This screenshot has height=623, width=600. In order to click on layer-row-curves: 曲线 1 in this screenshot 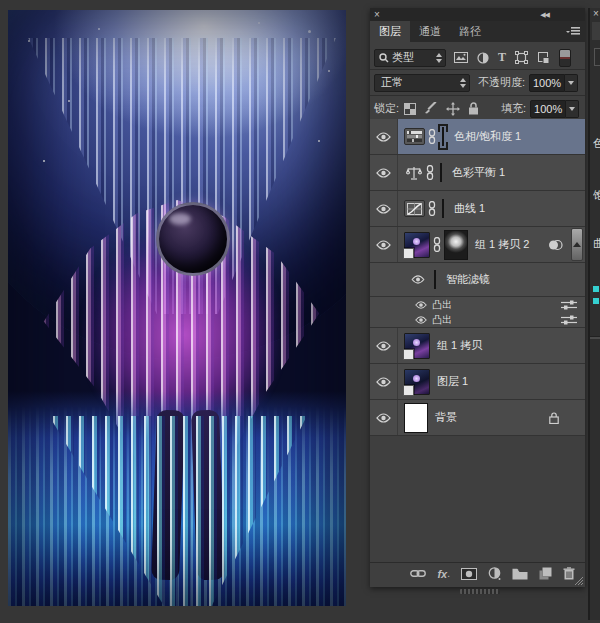, I will do `click(478, 209)`.